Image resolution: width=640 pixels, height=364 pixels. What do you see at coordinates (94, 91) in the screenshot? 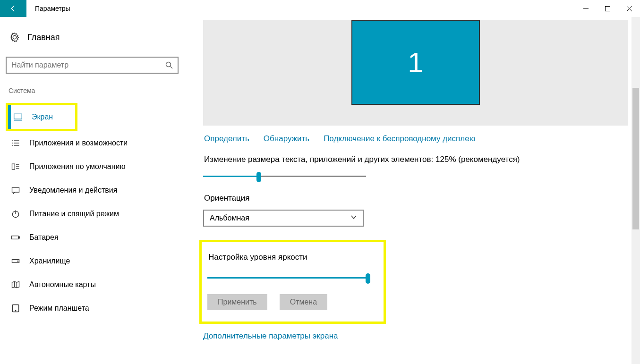
I see `sidebar-category: Система` at bounding box center [94, 91].